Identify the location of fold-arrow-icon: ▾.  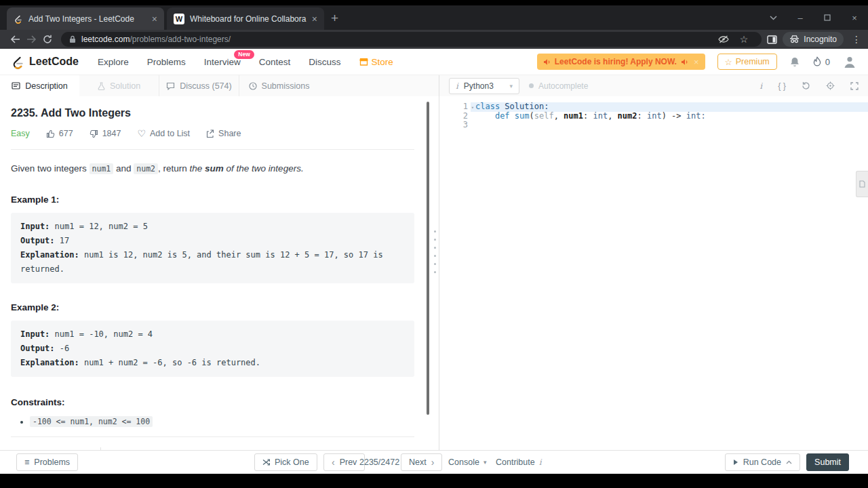
(473, 108).